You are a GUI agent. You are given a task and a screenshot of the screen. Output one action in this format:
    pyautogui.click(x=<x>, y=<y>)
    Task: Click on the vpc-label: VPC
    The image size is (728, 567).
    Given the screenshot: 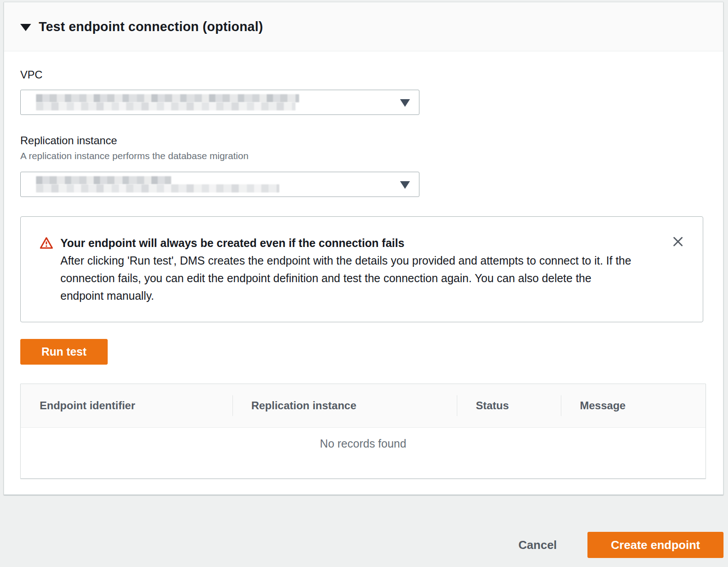 What is the action you would take?
    pyautogui.click(x=364, y=75)
    